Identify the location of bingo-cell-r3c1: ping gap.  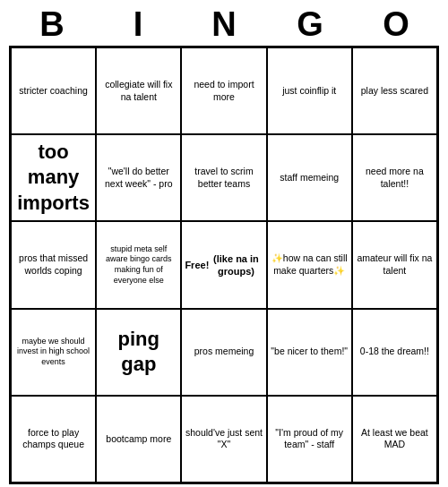
(138, 353).